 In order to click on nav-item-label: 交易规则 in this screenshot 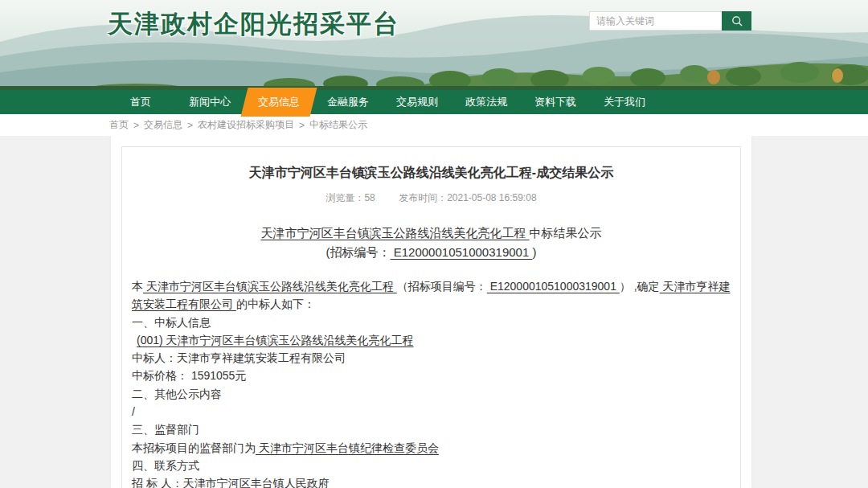, I will do `click(417, 102)`.